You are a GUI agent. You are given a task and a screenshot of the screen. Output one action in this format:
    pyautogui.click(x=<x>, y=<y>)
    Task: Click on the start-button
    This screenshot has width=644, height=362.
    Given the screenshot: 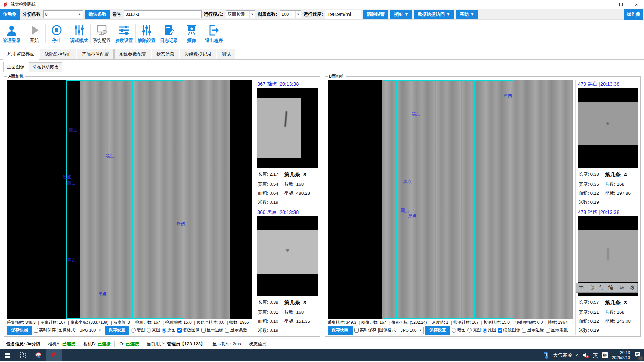 What is the action you would take?
    pyautogui.click(x=8, y=355)
    